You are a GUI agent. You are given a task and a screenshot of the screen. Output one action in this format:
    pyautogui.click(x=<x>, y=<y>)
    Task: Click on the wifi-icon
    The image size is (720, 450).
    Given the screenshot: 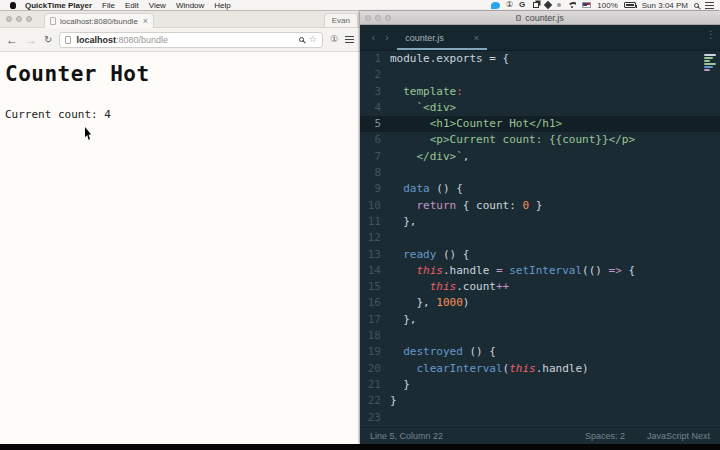 What is the action you would take?
    pyautogui.click(x=572, y=5)
    